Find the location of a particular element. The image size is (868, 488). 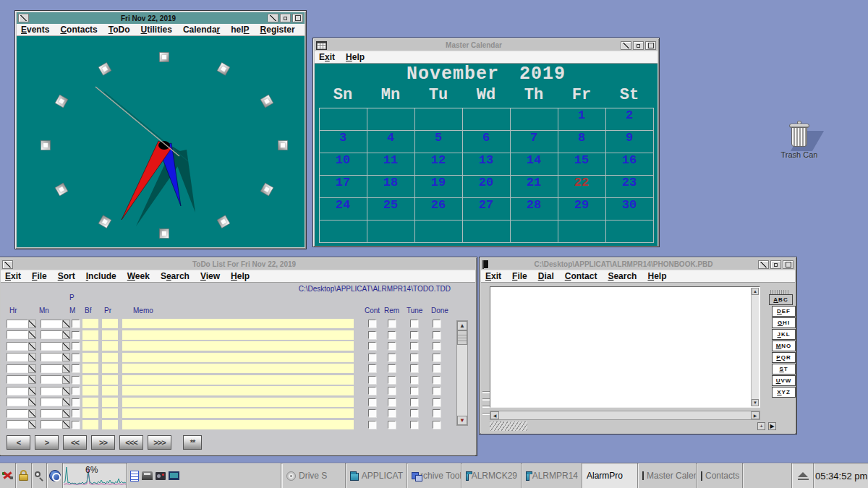

phonebook-icon is located at coordinates (486, 265).